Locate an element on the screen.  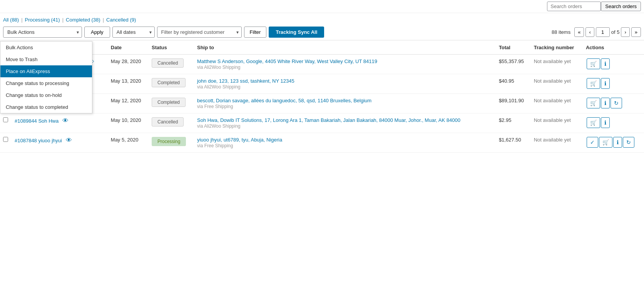
bulk-actions-select: Bulk Actions Move to Trash Place on AliE… is located at coordinates (42, 32).